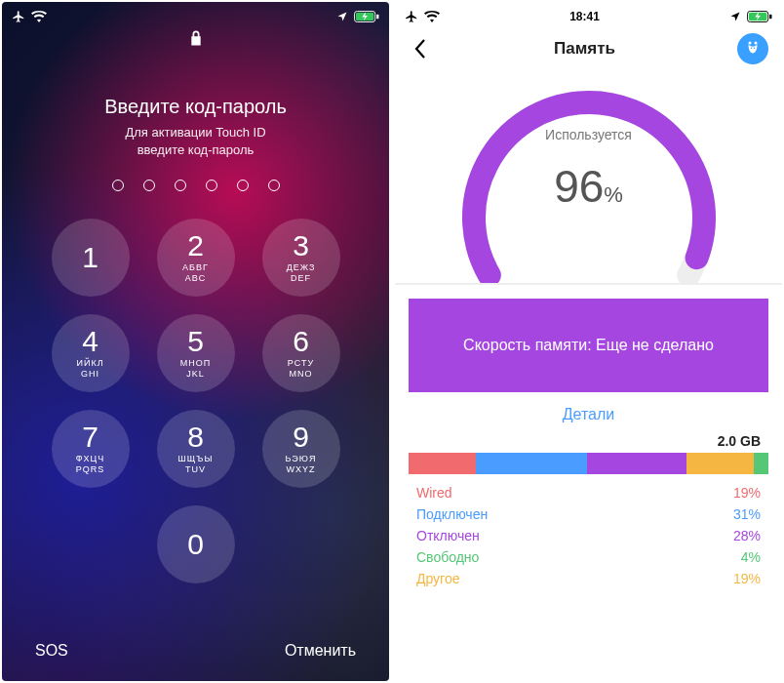  I want to click on legend-name: Wired, so click(435, 493).